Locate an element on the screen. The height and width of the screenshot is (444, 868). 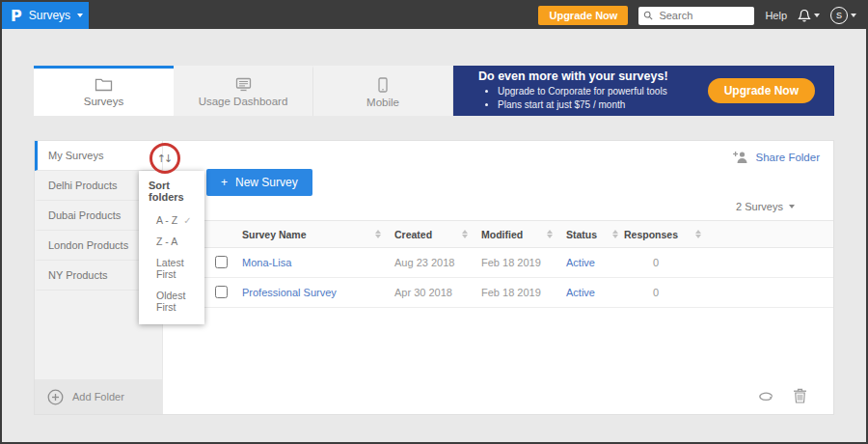
sort-menu-title: Sort folders is located at coordinates (172, 195).